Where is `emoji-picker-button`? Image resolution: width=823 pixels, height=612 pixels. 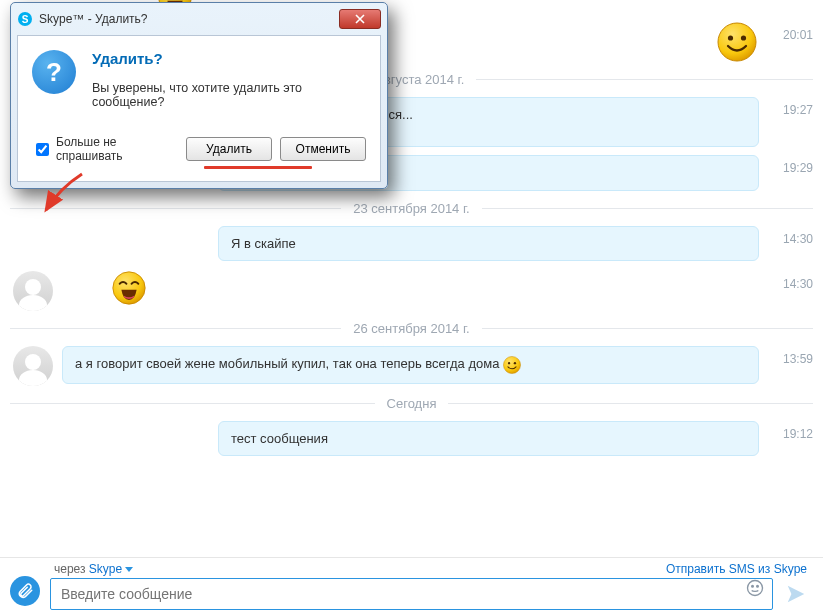
emoji-picker-button is located at coordinates (755, 590).